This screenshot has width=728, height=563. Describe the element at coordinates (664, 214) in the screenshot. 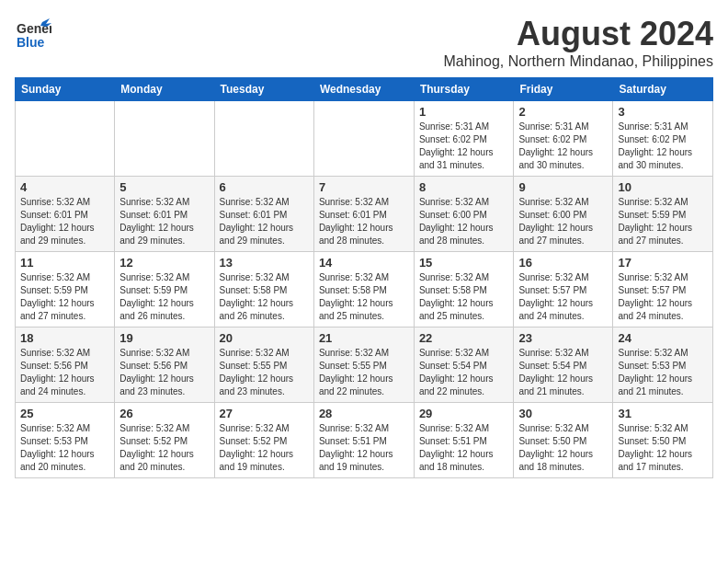

I see `calendar-cell: 10Sunrise: 5:32 AM Sunset: 5:59 PM Dayli…` at that location.